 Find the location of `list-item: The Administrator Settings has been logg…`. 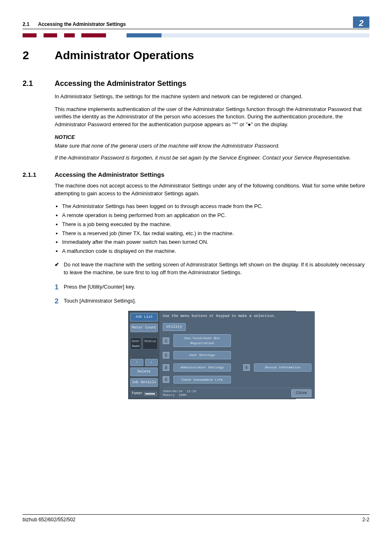

list-item: The Administrator Settings has been logg… is located at coordinates (216, 206).